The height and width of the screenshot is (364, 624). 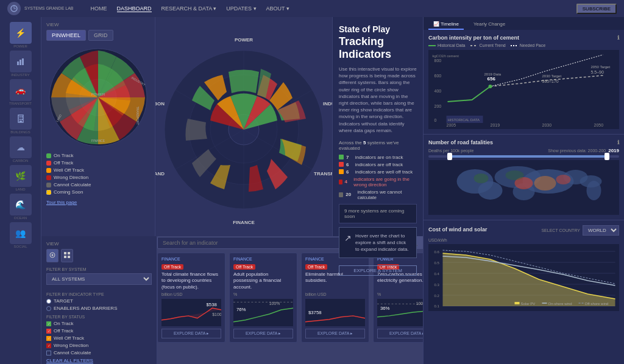 What do you see at coordinates (21, 119) in the screenshot?
I see `buildings-icon` at bounding box center [21, 119].